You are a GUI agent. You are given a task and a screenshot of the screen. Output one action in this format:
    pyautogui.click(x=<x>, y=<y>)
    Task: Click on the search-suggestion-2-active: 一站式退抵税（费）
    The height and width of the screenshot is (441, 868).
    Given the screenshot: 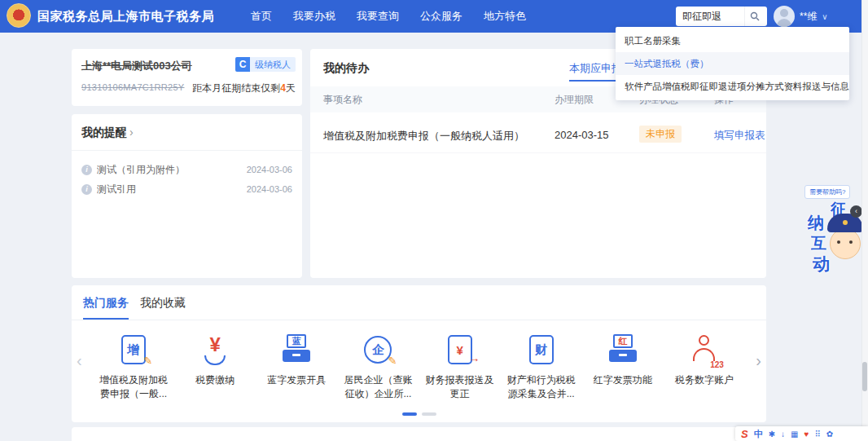 What is the action you would take?
    pyautogui.click(x=733, y=64)
    